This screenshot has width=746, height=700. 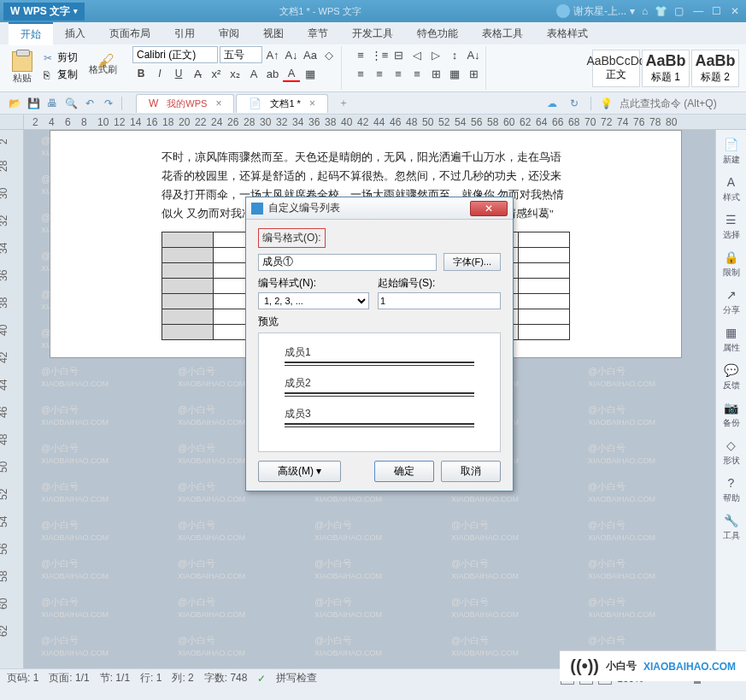 I want to click on subscript-button: x₂, so click(x=235, y=74).